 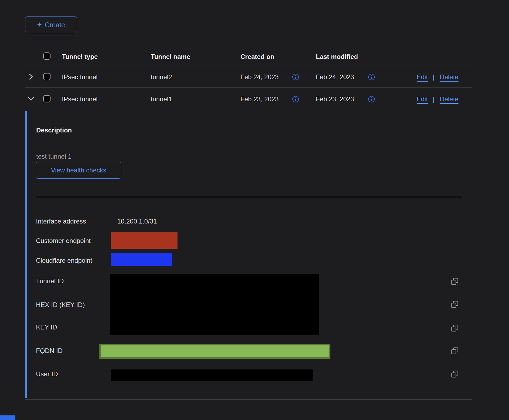 What do you see at coordinates (259, 99) in the screenshot?
I see `created-on-cell: Feb 23, 2023` at bounding box center [259, 99].